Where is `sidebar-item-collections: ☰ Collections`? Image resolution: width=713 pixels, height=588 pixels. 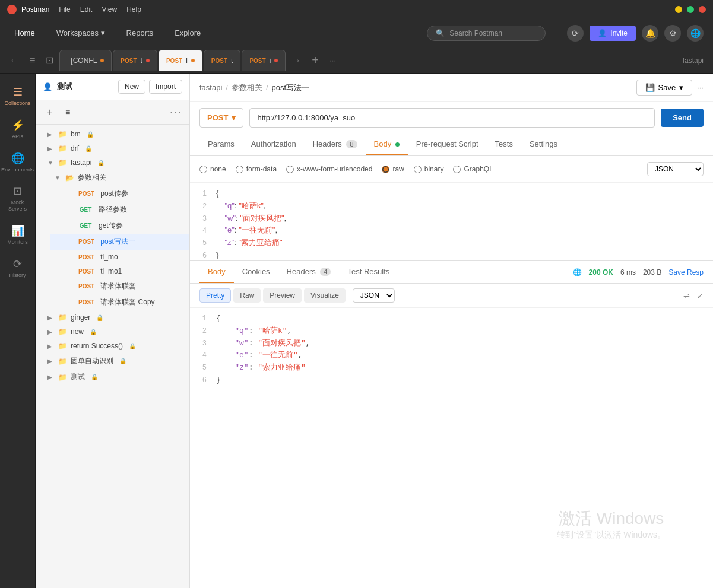 sidebar-item-collections: ☰ Collections is located at coordinates (18, 96).